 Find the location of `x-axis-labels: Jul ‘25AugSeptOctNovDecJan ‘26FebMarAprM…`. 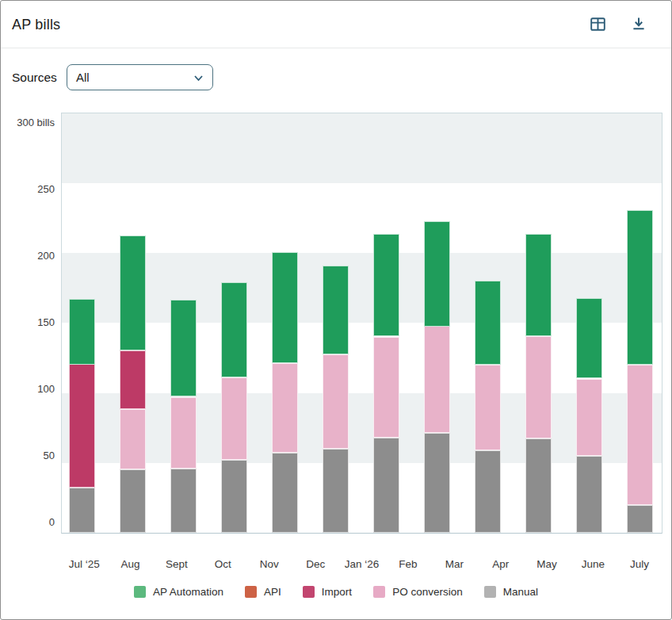

x-axis-labels: Jul ‘25AugSeptOctNovDecJan ‘26FebMarAprM… is located at coordinates (361, 556).